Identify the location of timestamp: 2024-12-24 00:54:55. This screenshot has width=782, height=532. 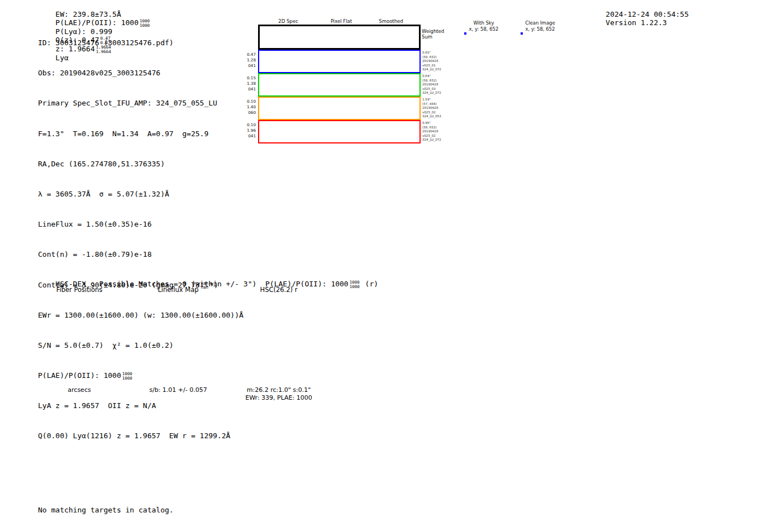
(647, 15).